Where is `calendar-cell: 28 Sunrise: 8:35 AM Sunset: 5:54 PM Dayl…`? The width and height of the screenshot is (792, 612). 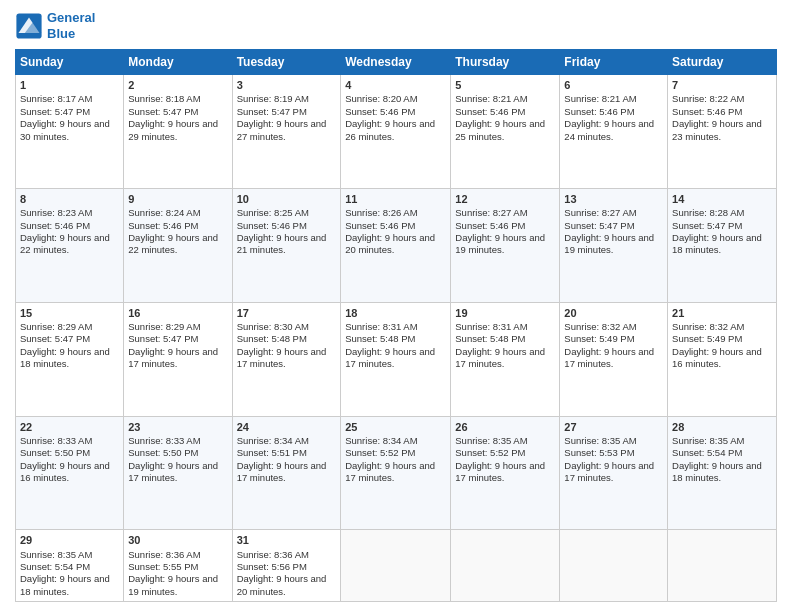 calendar-cell: 28 Sunrise: 8:35 AM Sunset: 5:54 PM Dayl… is located at coordinates (722, 473).